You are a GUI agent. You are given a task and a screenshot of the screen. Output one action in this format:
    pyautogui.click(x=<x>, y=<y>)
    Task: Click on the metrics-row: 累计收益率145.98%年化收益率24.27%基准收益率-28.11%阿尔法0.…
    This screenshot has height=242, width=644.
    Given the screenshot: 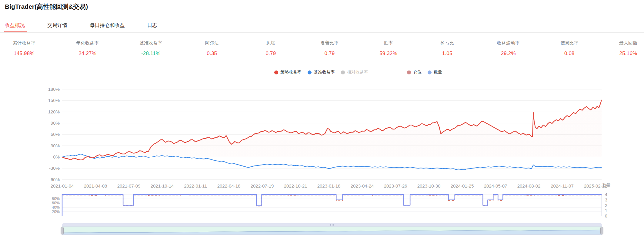 What is the action you would take?
    pyautogui.click(x=322, y=48)
    